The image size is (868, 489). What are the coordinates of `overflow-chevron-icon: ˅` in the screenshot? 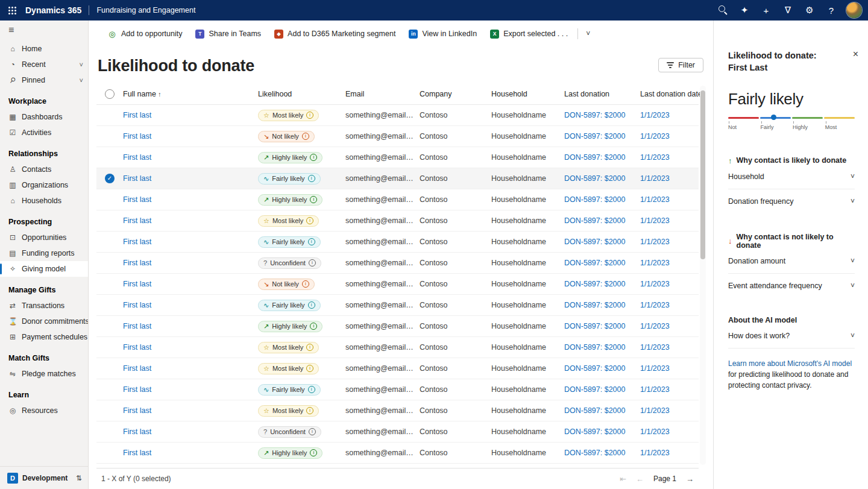 It's located at (588, 34).